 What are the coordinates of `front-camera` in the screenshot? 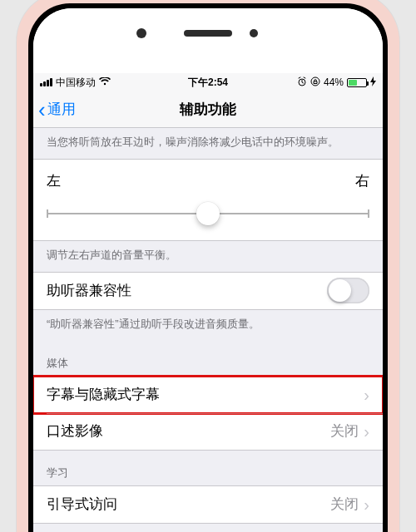 It's located at (141, 33).